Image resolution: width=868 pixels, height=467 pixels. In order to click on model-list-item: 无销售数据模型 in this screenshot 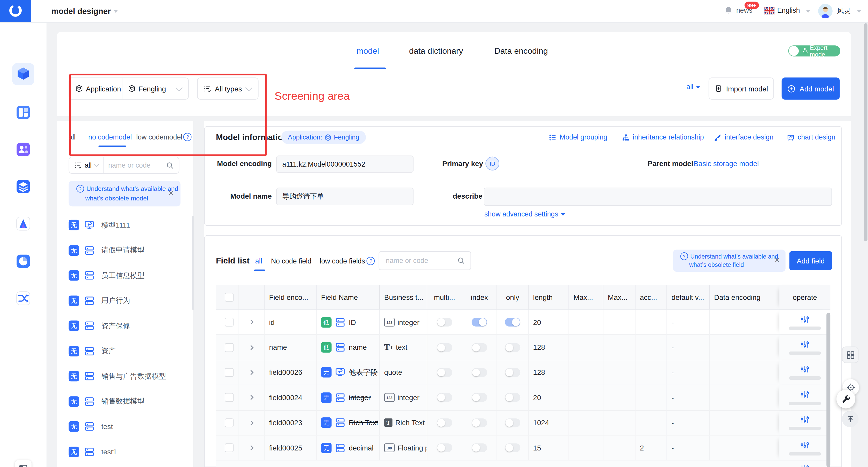, I will do `click(127, 401)`.